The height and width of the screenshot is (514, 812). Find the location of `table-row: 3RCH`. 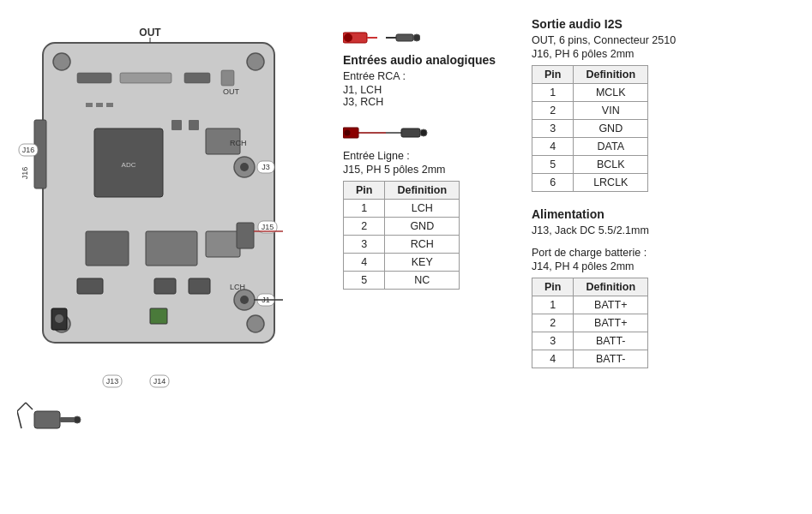

table-row: 3RCH is located at coordinates (401, 245).